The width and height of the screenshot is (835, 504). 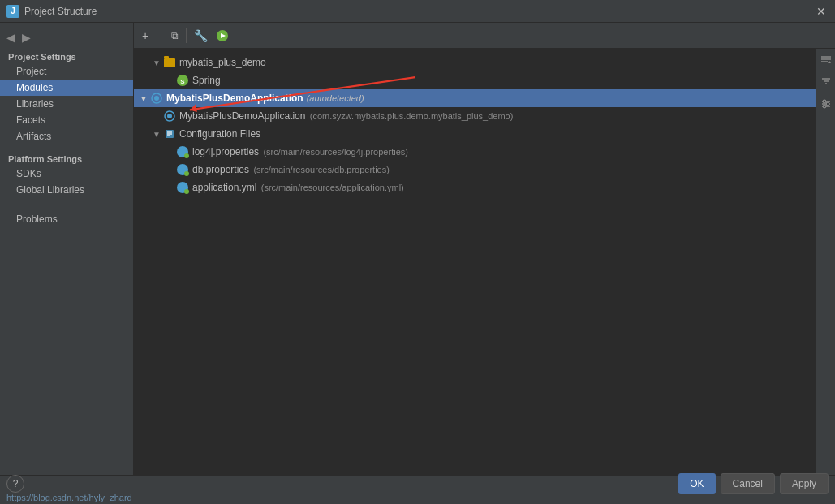 I want to click on window-title: Project Structure, so click(x=60, y=11).